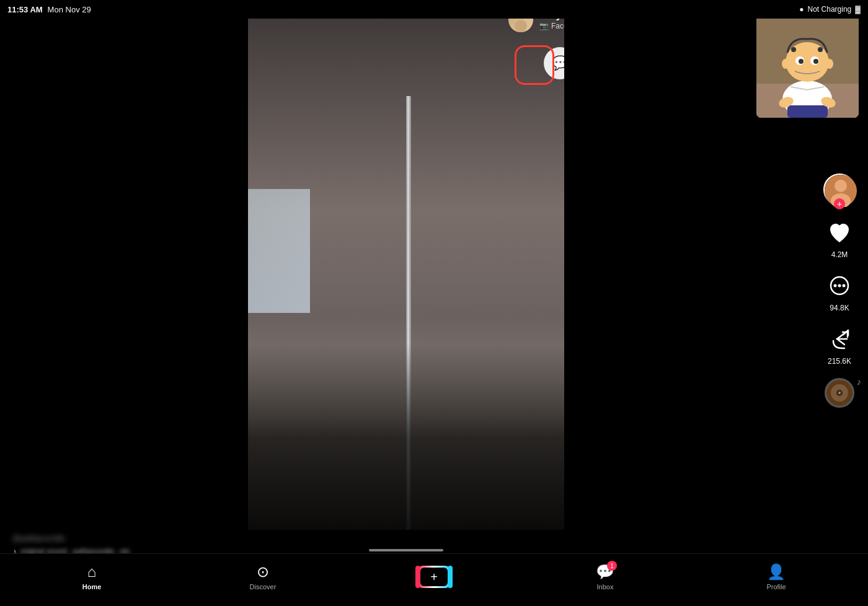  I want to click on network-status: Not Charging, so click(830, 9).